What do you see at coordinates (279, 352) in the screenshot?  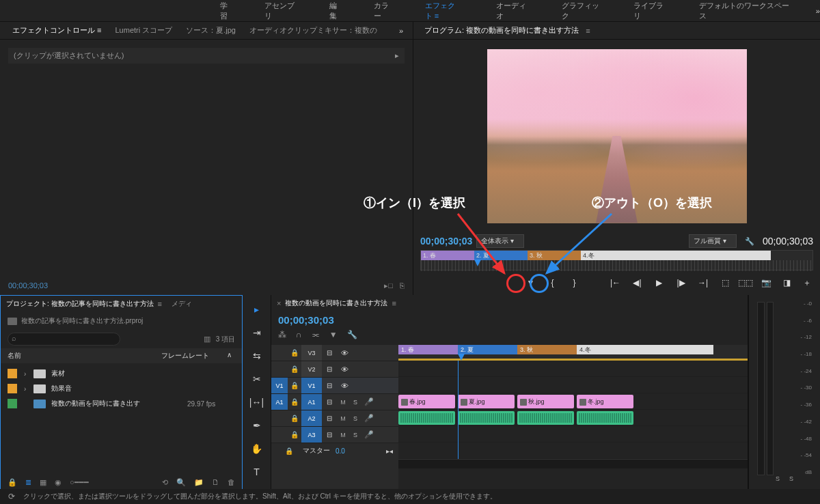 I see `source-patch-v3` at bounding box center [279, 352].